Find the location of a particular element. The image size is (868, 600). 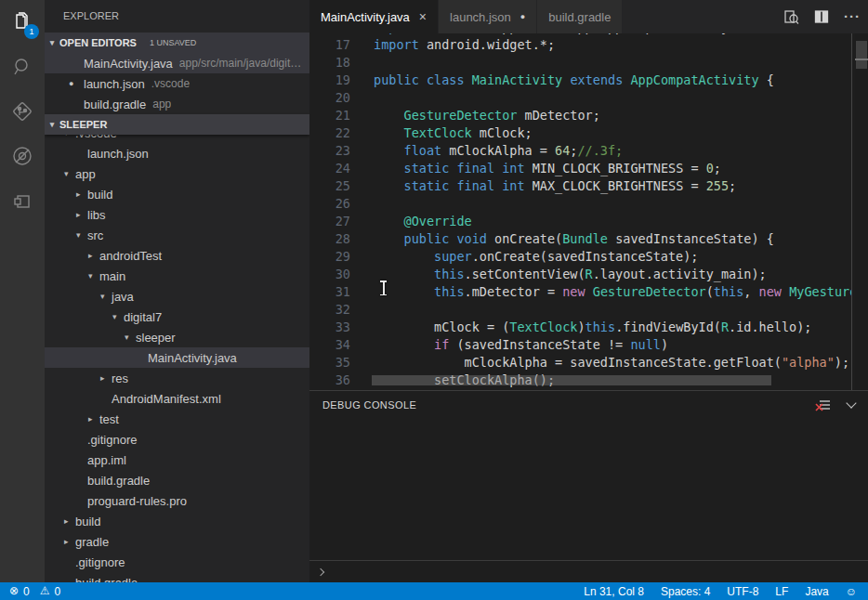

source-control-icon is located at coordinates (22, 111).